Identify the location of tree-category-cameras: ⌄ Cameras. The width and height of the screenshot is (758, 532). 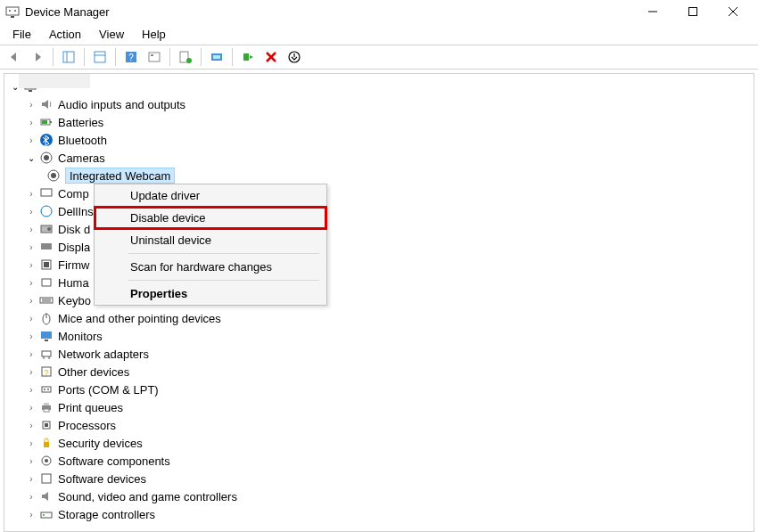
(379, 158).